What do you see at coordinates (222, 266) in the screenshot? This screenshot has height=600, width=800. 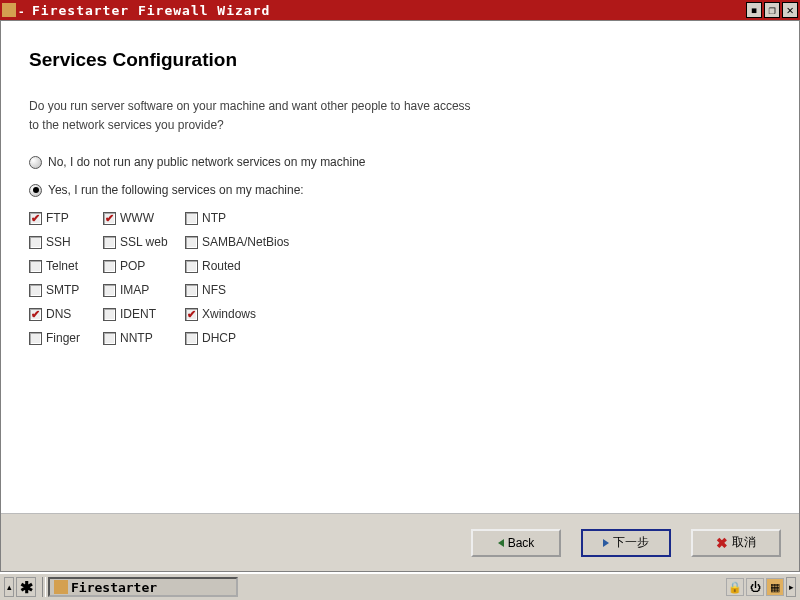 I see `service-label-routed: Routed` at bounding box center [222, 266].